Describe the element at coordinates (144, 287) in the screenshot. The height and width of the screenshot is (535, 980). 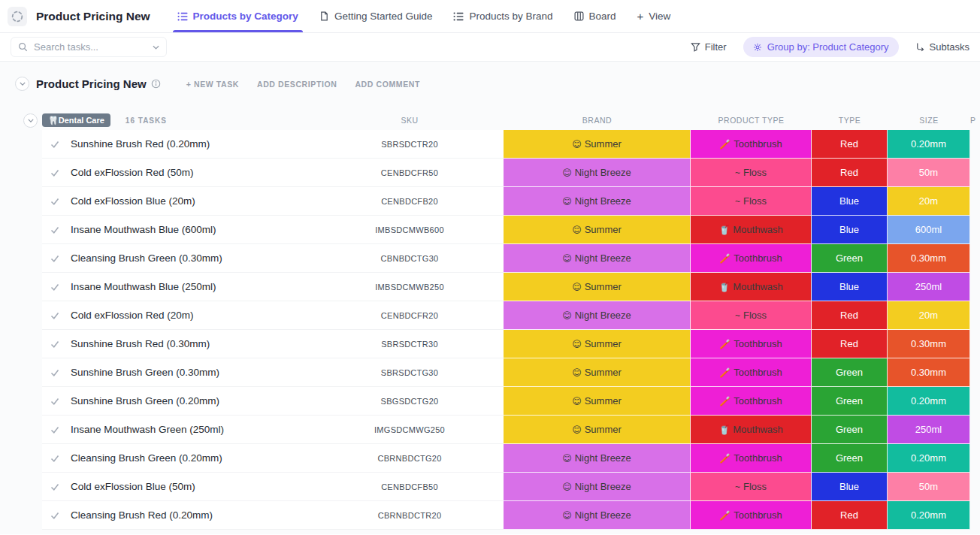
I see `task-name: Insane Mouthwash Blue (250ml)` at that location.